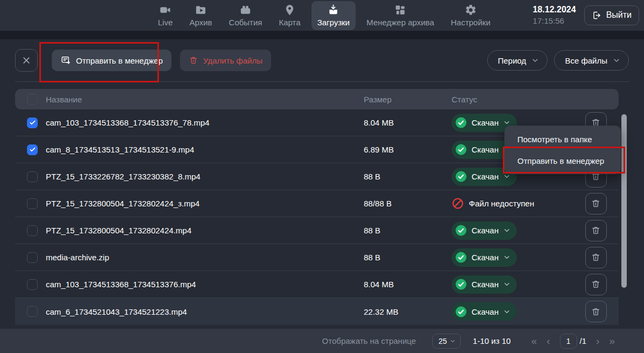 Image resolution: width=644 pixels, height=353 pixels. What do you see at coordinates (317, 285) in the screenshot?
I see `table-row: cam_103_1734513368_1734513376.mp4 8.04 M…` at bounding box center [317, 285].